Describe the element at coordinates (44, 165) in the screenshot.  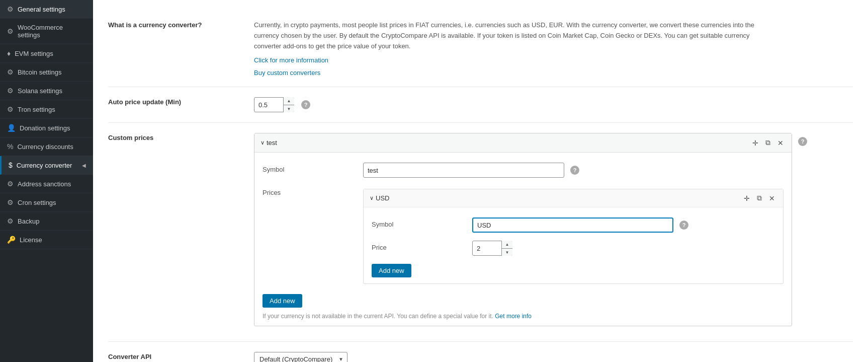
I see `sidebar-item-label: Currency converter` at that location.